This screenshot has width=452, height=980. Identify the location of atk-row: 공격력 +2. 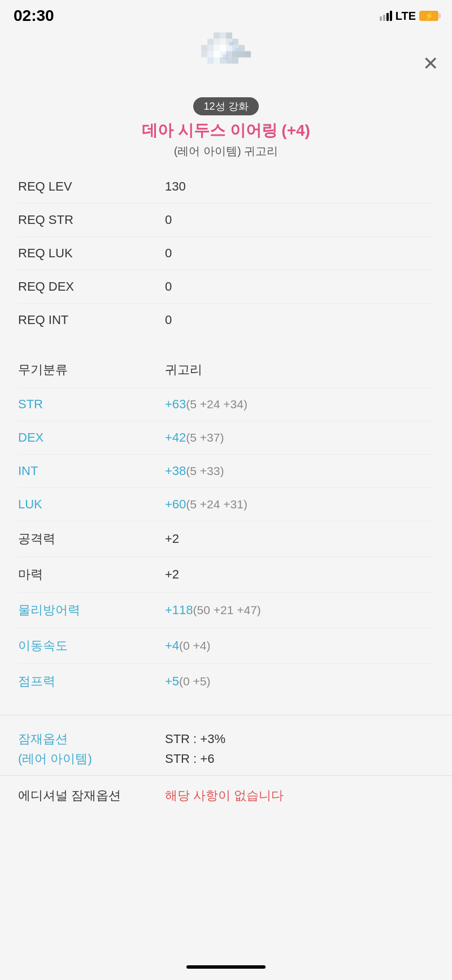
(226, 539).